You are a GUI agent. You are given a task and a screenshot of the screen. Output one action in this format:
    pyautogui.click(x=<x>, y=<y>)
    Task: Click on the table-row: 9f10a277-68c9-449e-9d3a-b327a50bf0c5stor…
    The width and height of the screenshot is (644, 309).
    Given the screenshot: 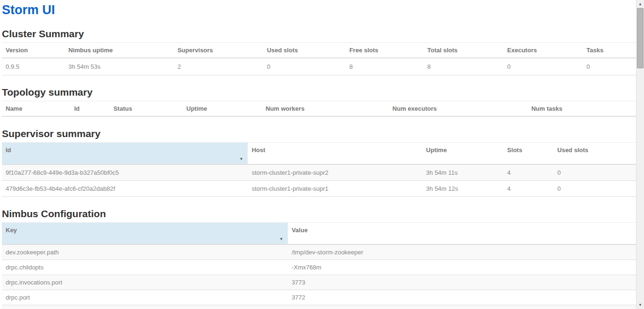 What is the action you would take?
    pyautogui.click(x=319, y=172)
    